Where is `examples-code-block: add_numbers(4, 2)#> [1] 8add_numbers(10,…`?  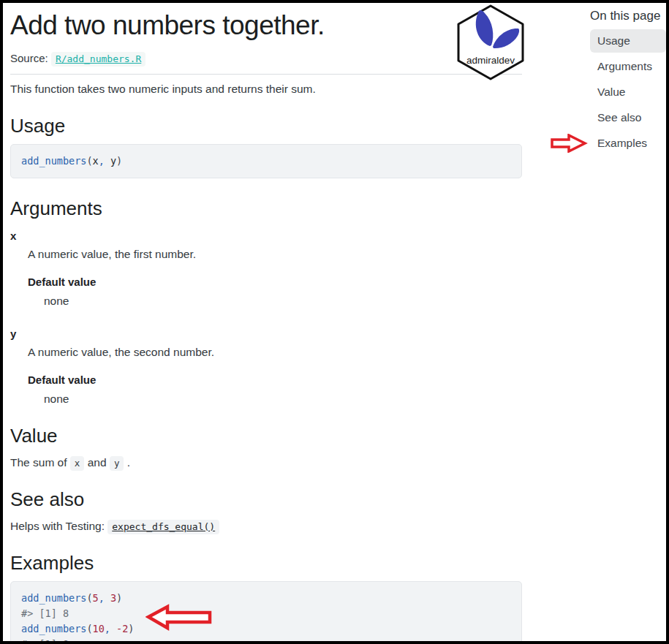
examples-code-block: add_numbers(4, 2)#> [1] 8add_numbers(10,… is located at coordinates (266, 613).